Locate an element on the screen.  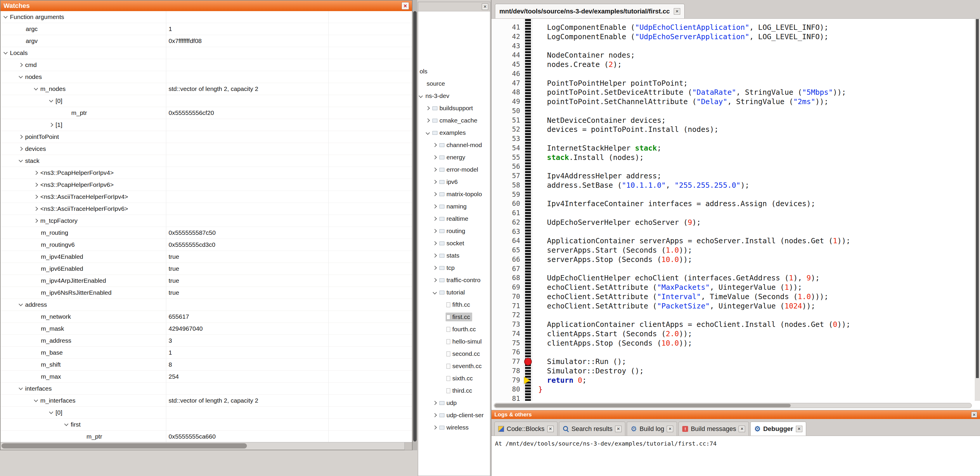
code-line: stack.Install (nodes); is located at coordinates (756, 158).